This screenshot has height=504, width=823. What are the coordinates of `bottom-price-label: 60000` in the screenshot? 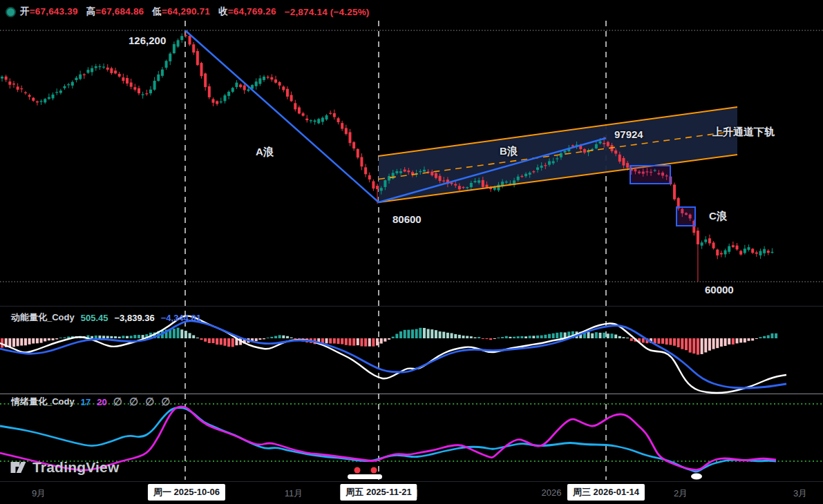 It's located at (719, 290).